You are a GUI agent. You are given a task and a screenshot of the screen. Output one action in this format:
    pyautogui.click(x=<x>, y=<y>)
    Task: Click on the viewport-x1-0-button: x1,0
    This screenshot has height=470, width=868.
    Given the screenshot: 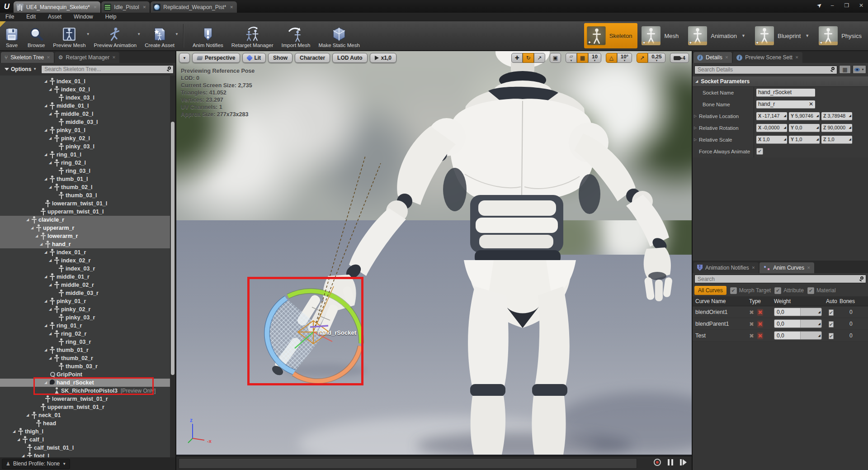 What is the action you would take?
    pyautogui.click(x=383, y=58)
    